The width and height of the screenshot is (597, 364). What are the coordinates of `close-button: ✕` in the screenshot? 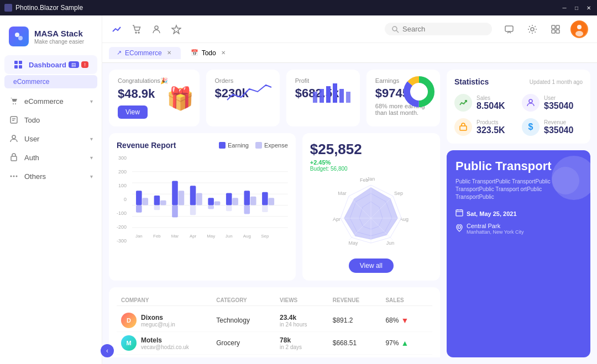 It's located at (589, 8).